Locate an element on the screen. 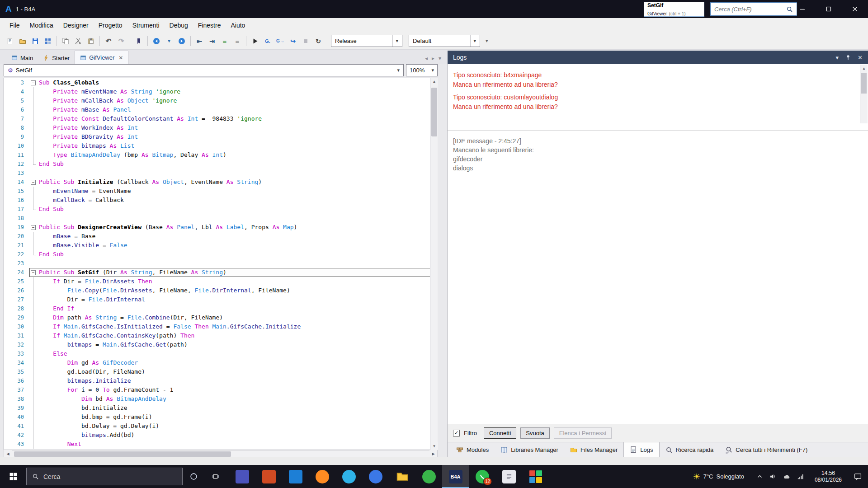 This screenshot has width=868, height=488. save-button is located at coordinates (35, 41).